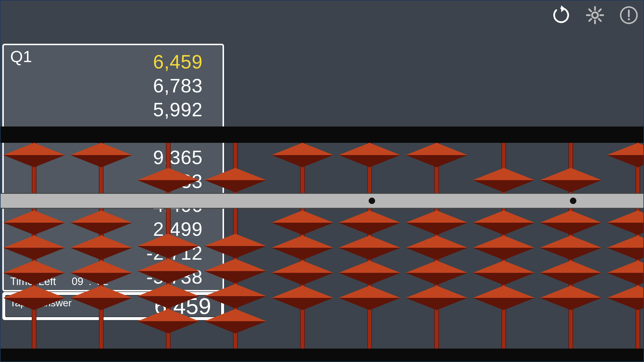 This screenshot has height=362, width=644. Describe the element at coordinates (595, 15) in the screenshot. I see `gear-icon` at that location.